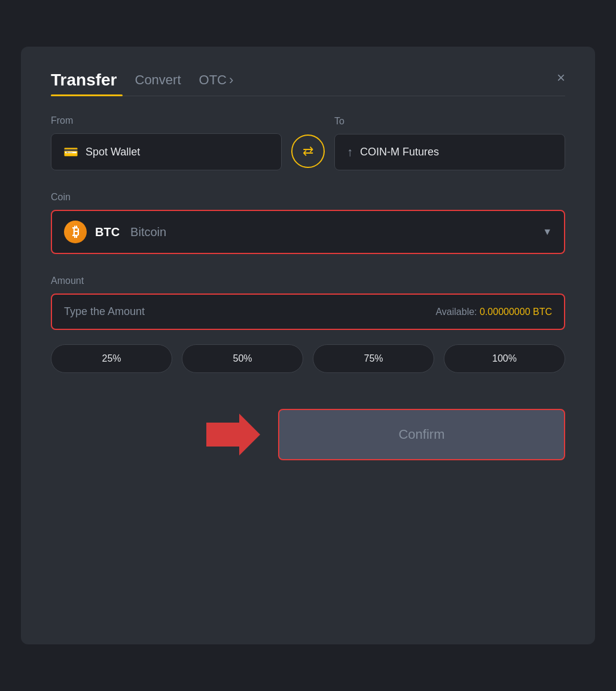 The height and width of the screenshot is (691, 616). What do you see at coordinates (166, 152) in the screenshot?
I see `from-wallet-selector: 💳 Spot Wallet` at bounding box center [166, 152].